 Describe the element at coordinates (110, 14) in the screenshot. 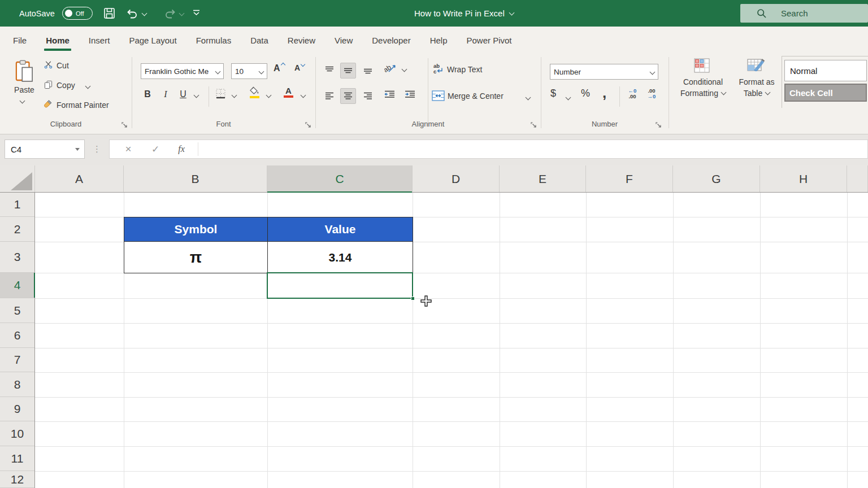

I see `save-button` at that location.